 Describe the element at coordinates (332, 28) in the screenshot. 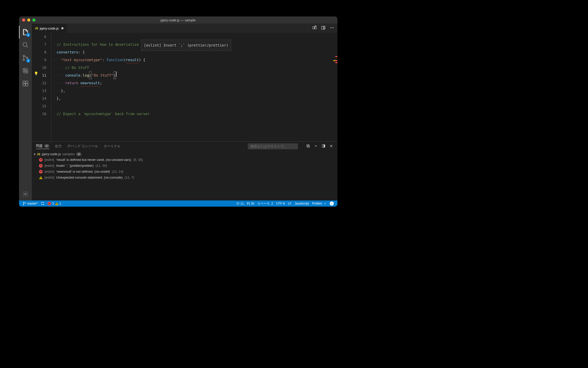

I see `more-icon` at that location.